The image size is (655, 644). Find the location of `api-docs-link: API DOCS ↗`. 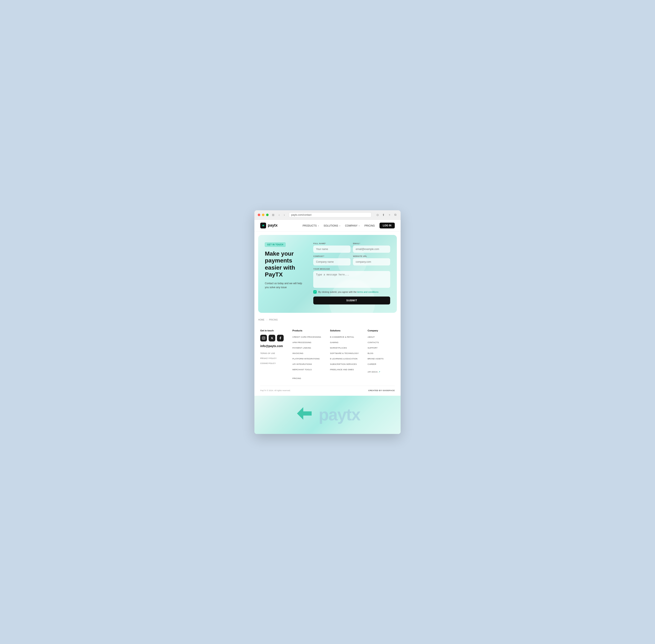

api-docs-link: API DOCS ↗ is located at coordinates (381, 372).